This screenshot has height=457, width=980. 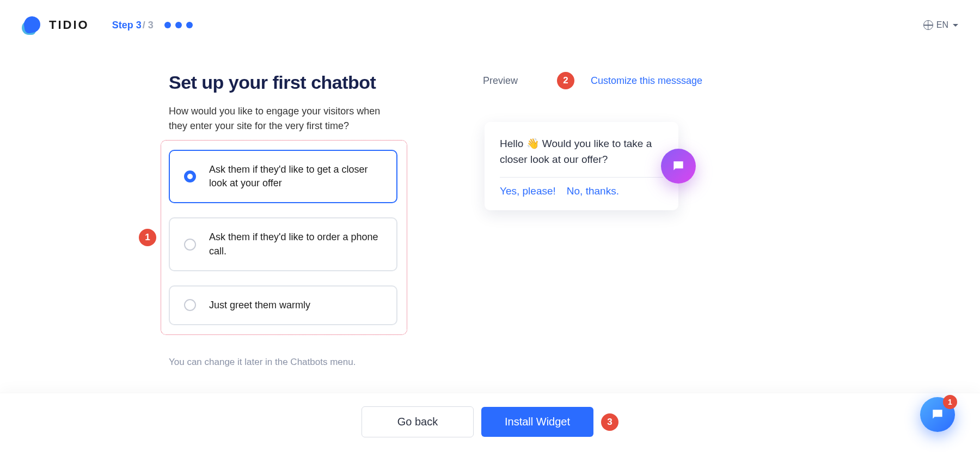 What do you see at coordinates (283, 176) in the screenshot?
I see `option-closer-look: Ask them if they'd like to get a closer …` at bounding box center [283, 176].